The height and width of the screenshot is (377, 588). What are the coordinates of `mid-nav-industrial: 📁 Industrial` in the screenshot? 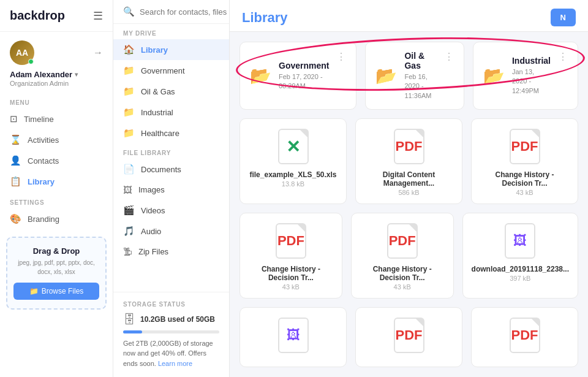 It's located at (172, 112).